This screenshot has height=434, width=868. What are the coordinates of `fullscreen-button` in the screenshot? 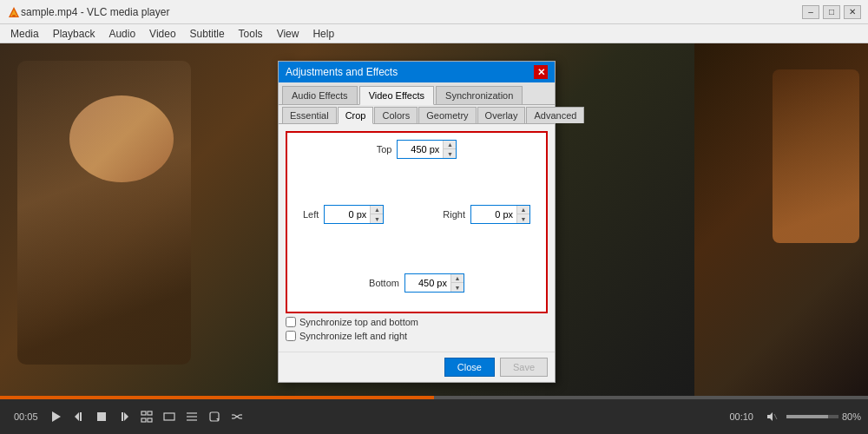 It's located at (147, 417).